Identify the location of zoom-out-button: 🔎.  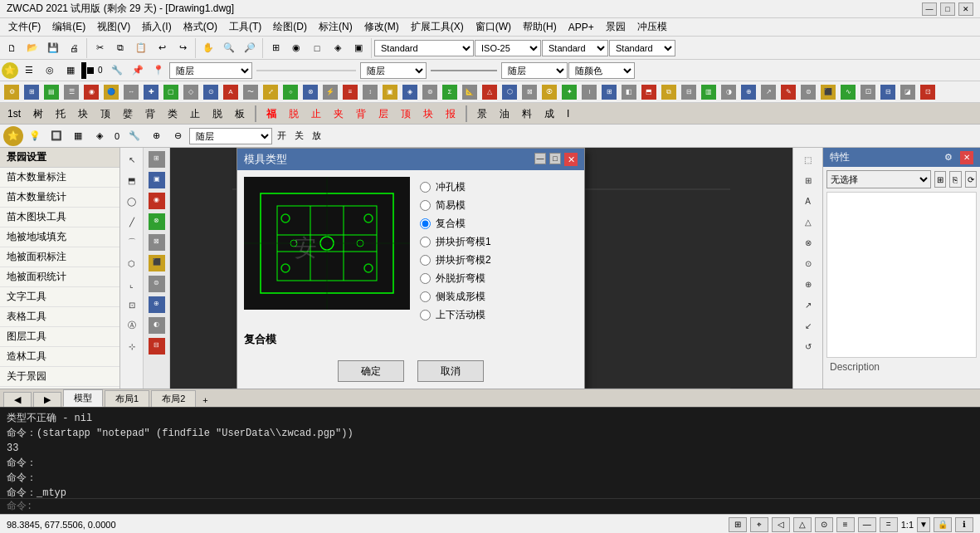
(250, 48).